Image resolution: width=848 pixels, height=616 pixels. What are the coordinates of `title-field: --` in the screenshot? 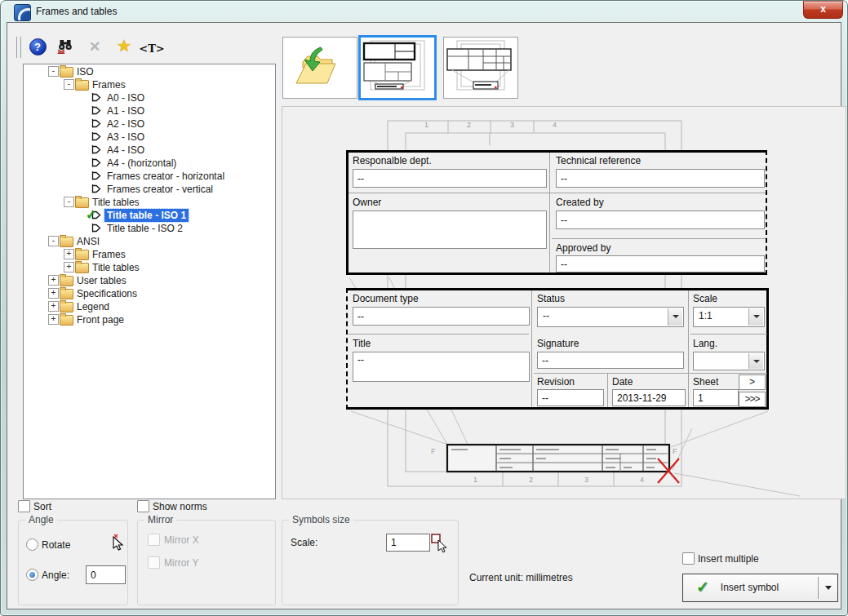 It's located at (441, 367).